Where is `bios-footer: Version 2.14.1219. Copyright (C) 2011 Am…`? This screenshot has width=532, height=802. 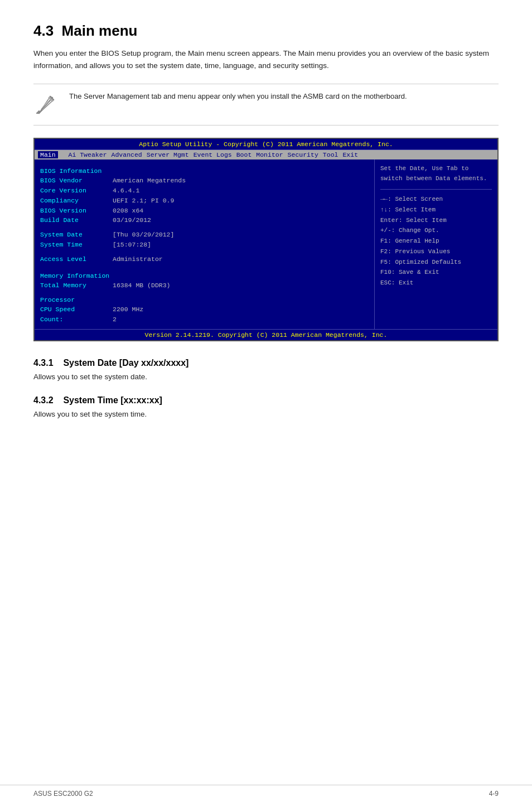
bios-footer: Version 2.14.1219. Copyright (C) 2011 Am… is located at coordinates (266, 335).